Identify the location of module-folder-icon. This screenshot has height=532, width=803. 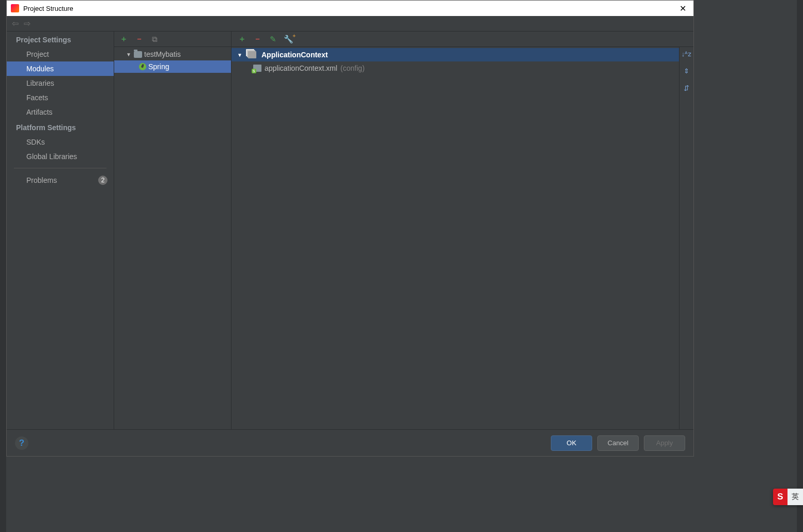
(138, 55).